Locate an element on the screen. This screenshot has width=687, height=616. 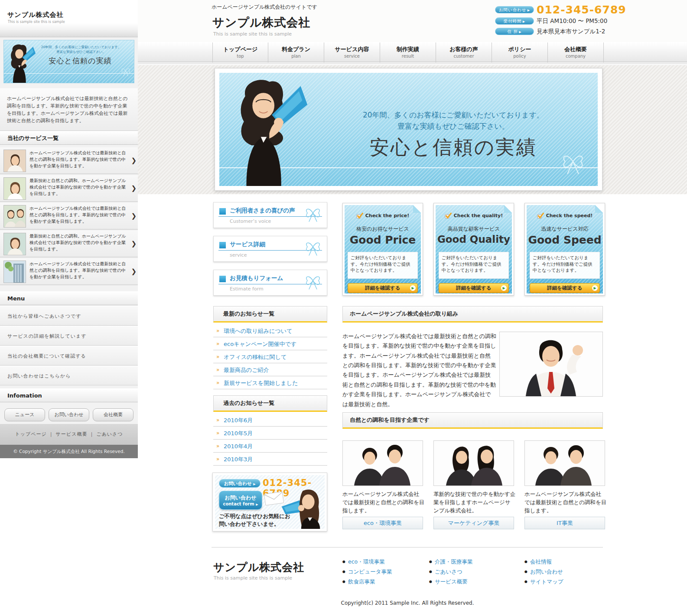
sidebar-info-heading: Infomation is located at coordinates (69, 395).